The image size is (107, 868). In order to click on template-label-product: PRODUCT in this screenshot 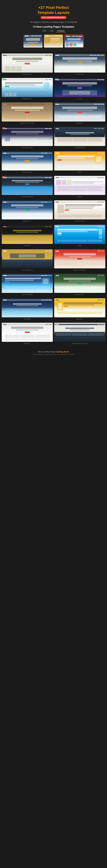, I will do `click(27, 99)`.